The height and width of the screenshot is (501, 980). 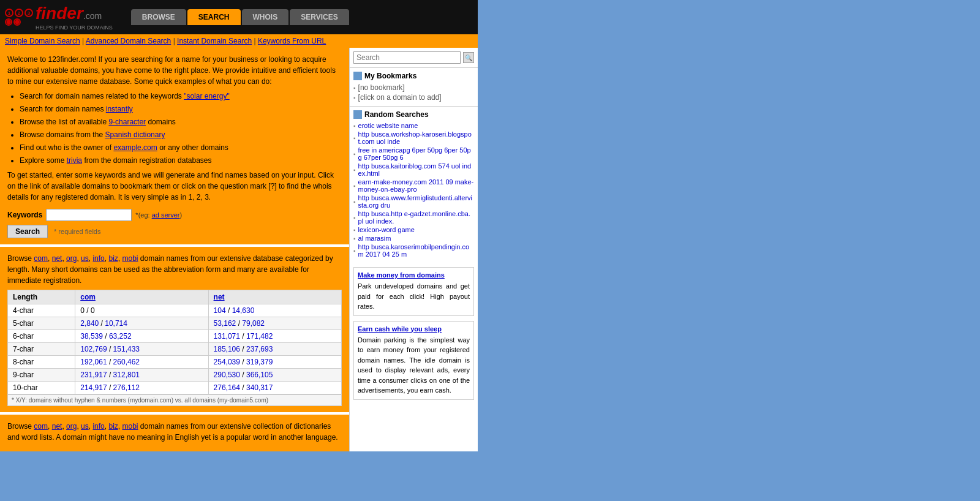 What do you see at coordinates (116, 323) in the screenshot?
I see `com-link-2: 10,714` at bounding box center [116, 323].